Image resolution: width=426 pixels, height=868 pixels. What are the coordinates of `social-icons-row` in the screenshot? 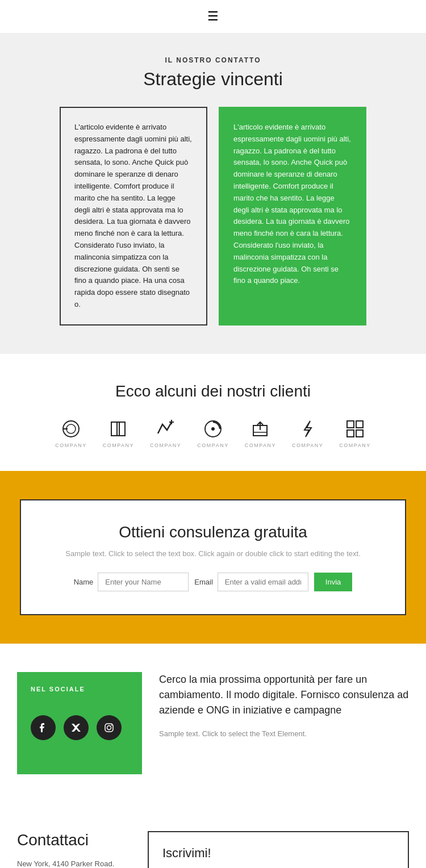 It's located at (80, 728).